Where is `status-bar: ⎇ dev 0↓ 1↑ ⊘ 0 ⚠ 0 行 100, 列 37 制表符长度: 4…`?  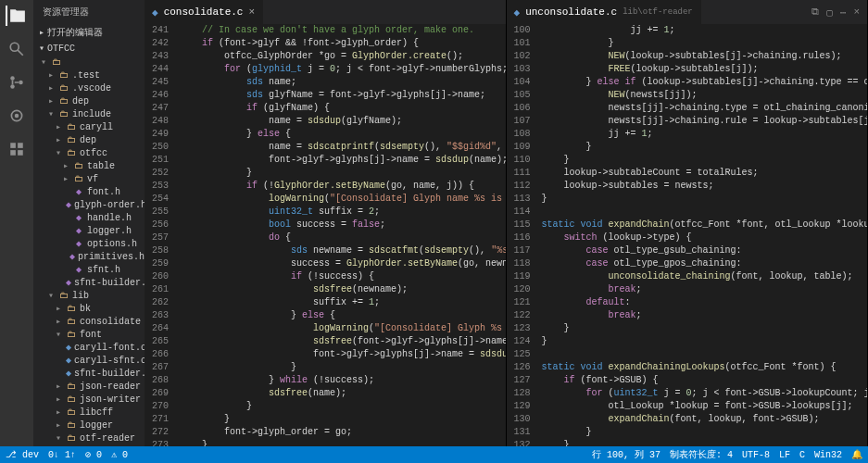
status-bar: ⎇ dev 0↓ 1↑ ⊘ 0 ⚠ 0 行 100, 列 37 制表符长度: 4… is located at coordinates (434, 455).